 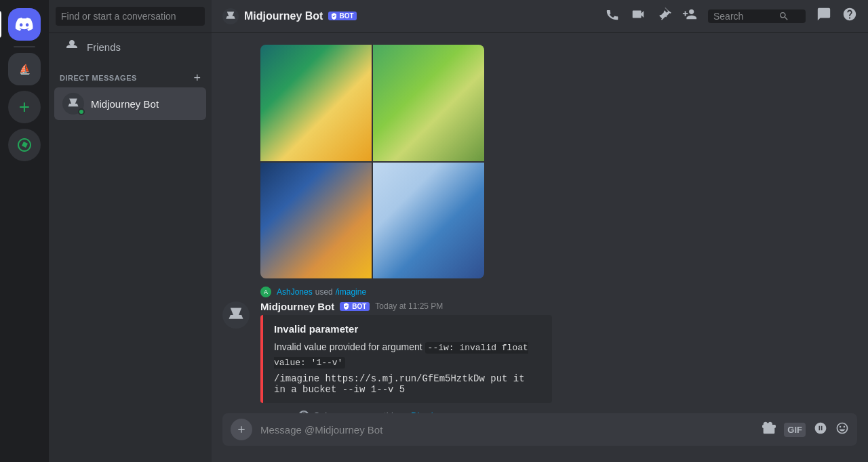 What do you see at coordinates (24, 69) in the screenshot?
I see `server-icon-server1: ⛵` at bounding box center [24, 69].